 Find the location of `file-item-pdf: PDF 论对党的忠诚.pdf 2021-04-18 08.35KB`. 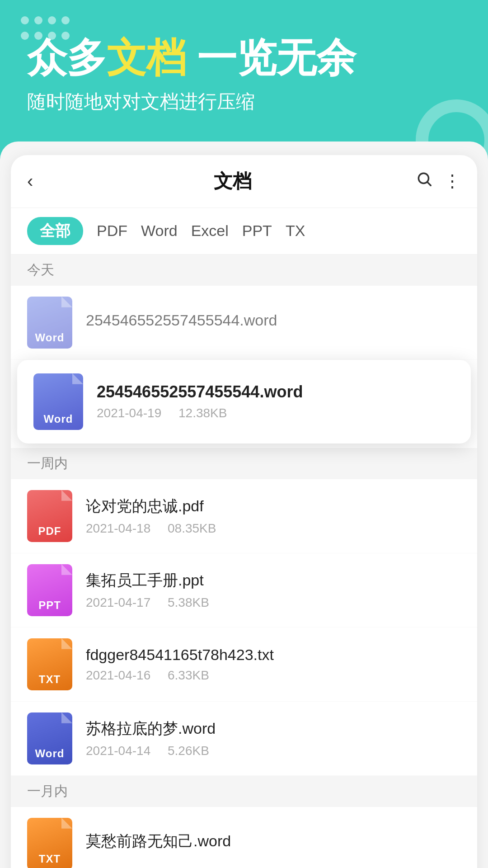

file-item-pdf: PDF 论对党的忠诚.pdf 2021-04-18 08.35KB is located at coordinates (244, 516).